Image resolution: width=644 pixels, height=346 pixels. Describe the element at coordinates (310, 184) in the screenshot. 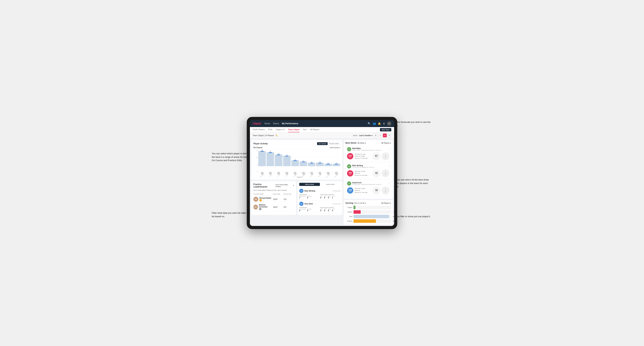

I see `most-active-tab: Most Active` at that location.